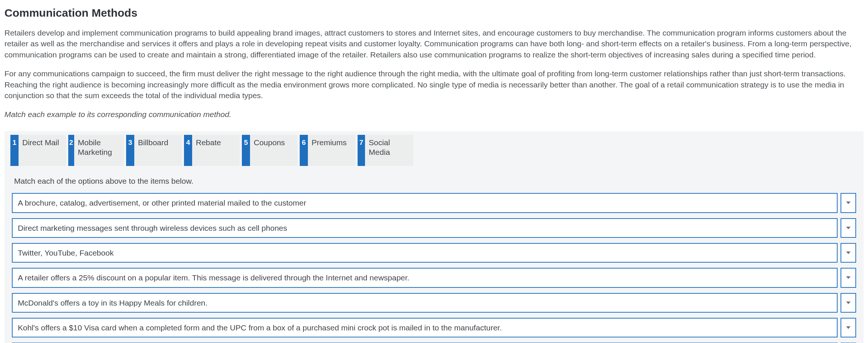 This screenshot has height=343, width=868. Describe the element at coordinates (389, 150) in the screenshot. I see `option-label: Social Media` at that location.